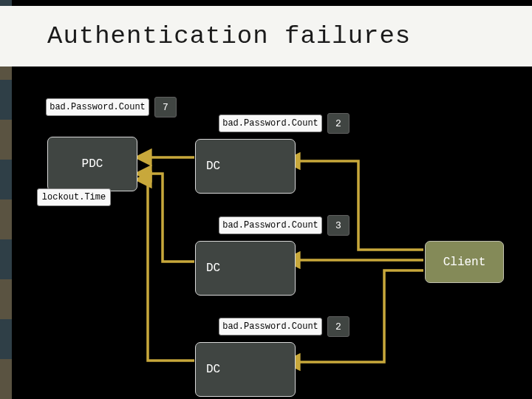 This screenshot has height=399, width=532. What do you see at coordinates (465, 262) in the screenshot?
I see `client-label: Client` at bounding box center [465, 262].